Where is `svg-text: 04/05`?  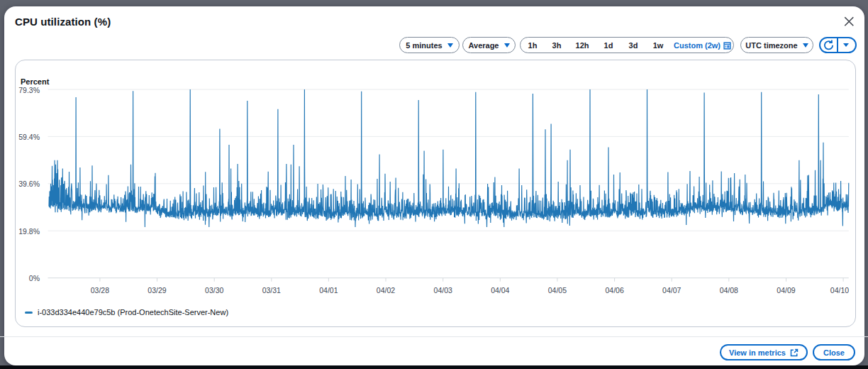
svg-text: 04/05 is located at coordinates (557, 290).